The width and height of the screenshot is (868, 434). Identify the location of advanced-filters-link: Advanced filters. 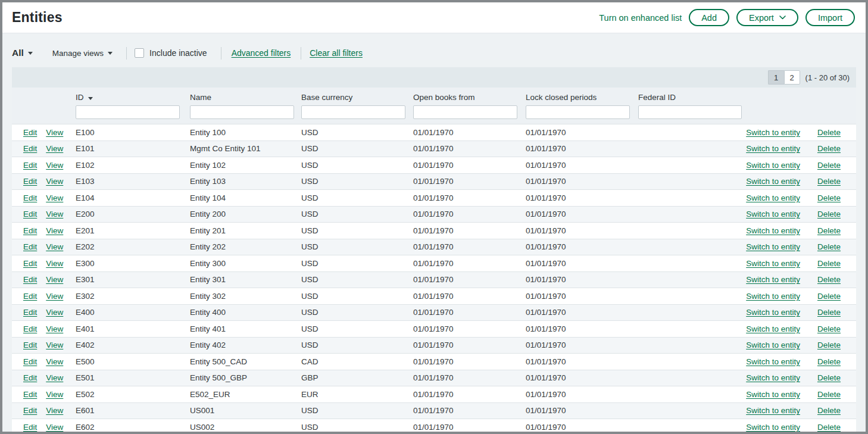
(261, 53).